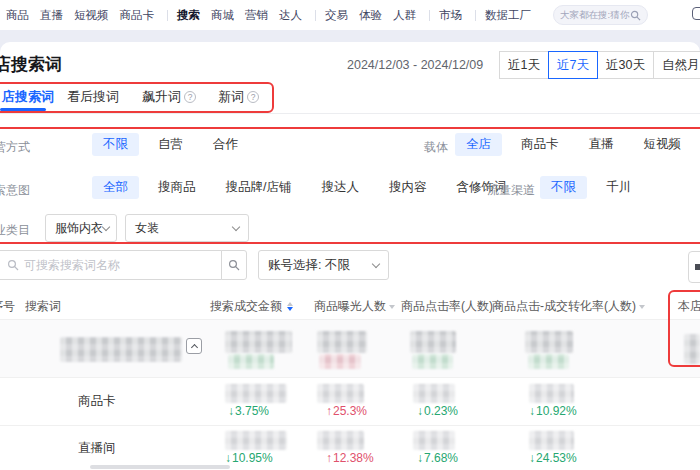  I want to click on filter-channel-unlimited: 不限, so click(564, 188).